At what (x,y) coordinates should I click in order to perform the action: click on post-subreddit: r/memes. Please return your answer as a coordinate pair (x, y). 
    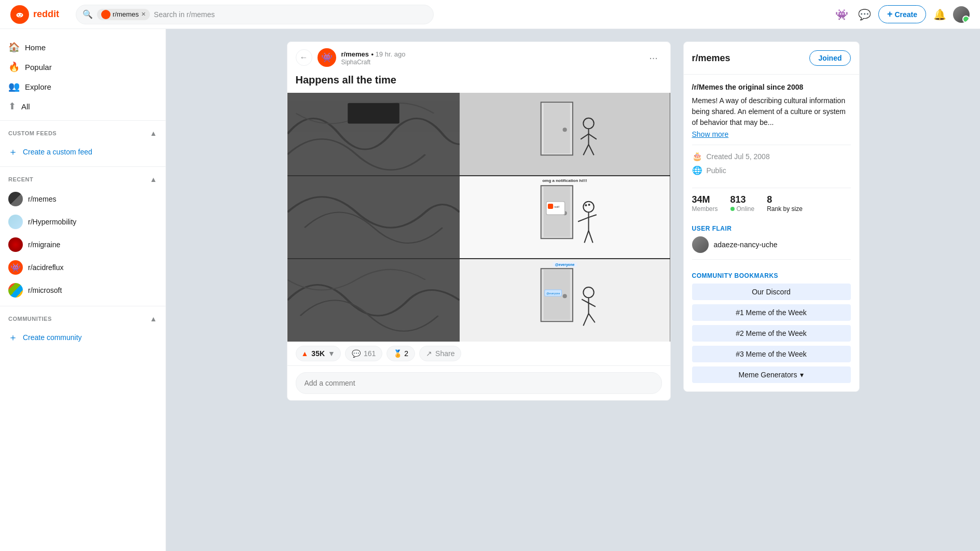
    Looking at the image, I should click on (355, 54).